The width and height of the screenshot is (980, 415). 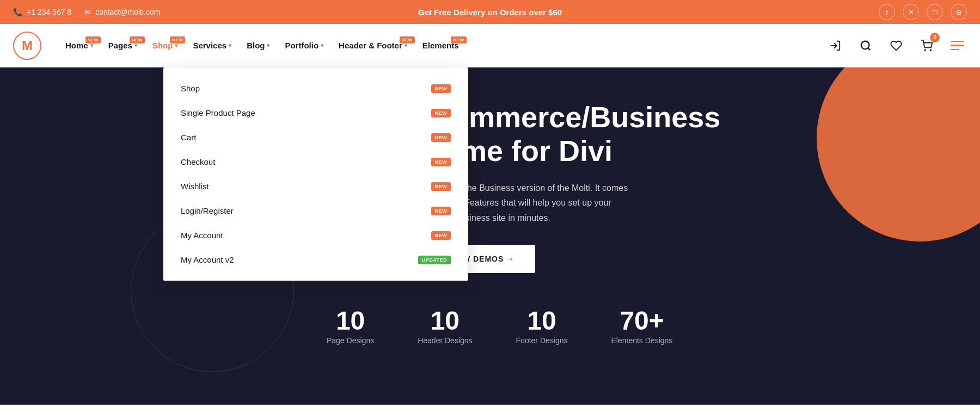 I want to click on stat-footer-designs-label: Footer Designs, so click(x=542, y=340).